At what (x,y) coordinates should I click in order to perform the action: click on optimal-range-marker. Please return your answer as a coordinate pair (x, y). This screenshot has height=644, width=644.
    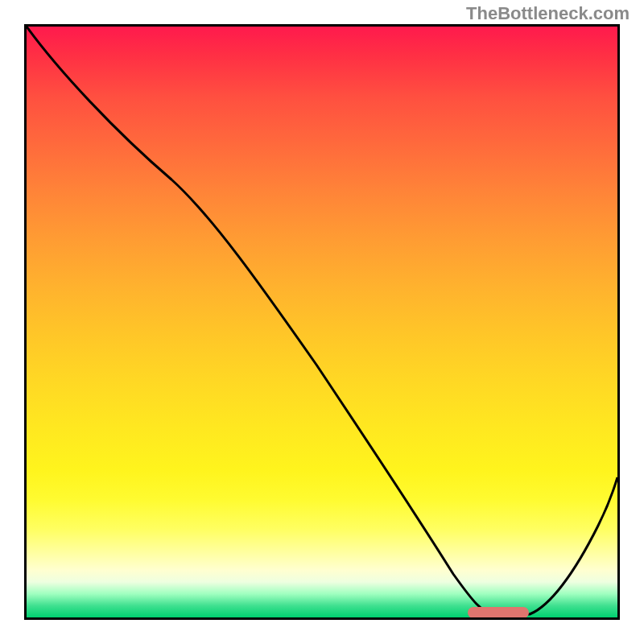
    Looking at the image, I should click on (498, 613).